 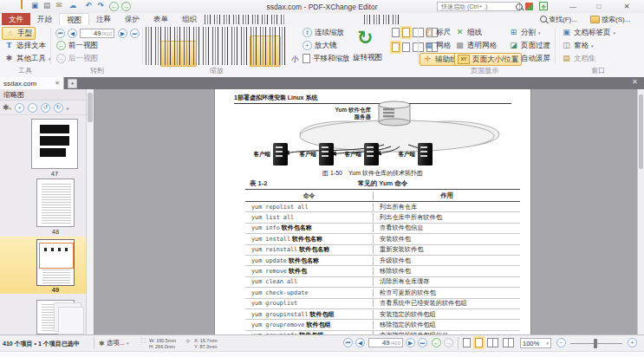 I want to click on table-row: yum reinstall软件包名称重新安装软件包, so click(x=383, y=250).